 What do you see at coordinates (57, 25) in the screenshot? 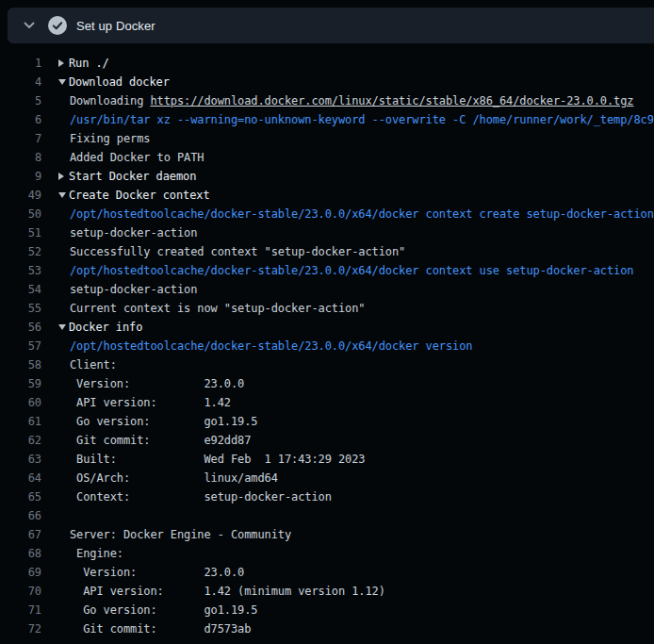
I see `check-circle-icon` at bounding box center [57, 25].